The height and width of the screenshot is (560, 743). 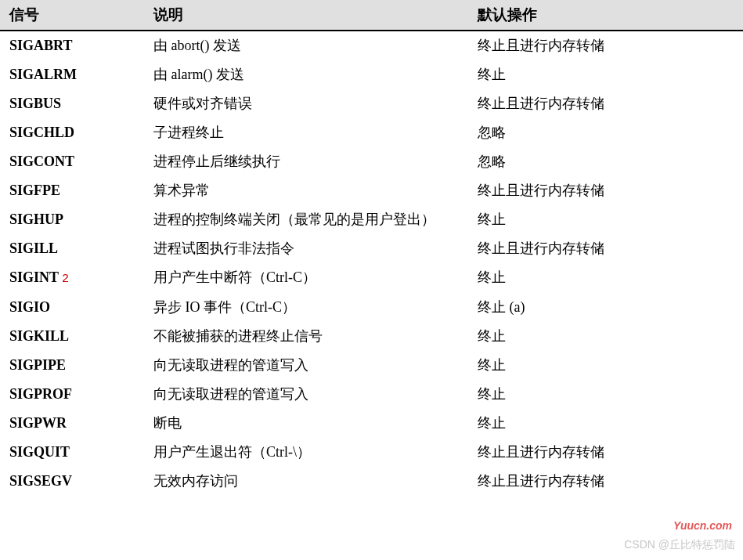 I want to click on cell-signal: SIGABRT, so click(x=72, y=45).